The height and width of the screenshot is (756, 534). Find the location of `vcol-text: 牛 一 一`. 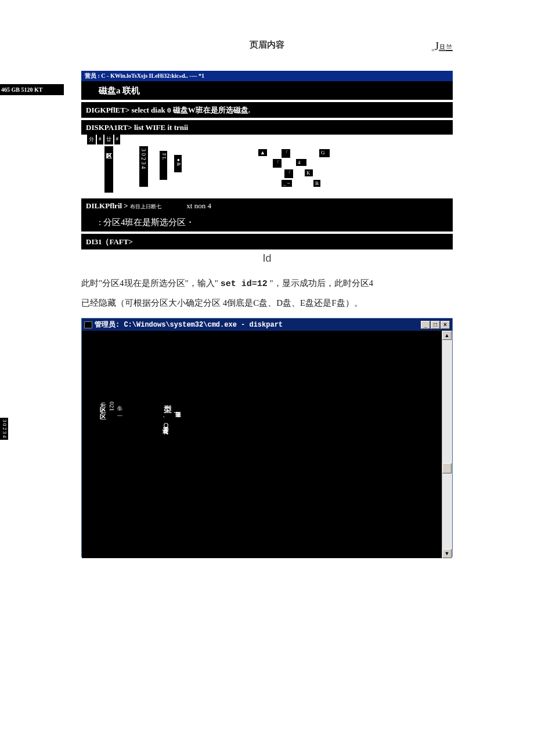

vcol-text: 牛 一 一 is located at coordinates (120, 408).